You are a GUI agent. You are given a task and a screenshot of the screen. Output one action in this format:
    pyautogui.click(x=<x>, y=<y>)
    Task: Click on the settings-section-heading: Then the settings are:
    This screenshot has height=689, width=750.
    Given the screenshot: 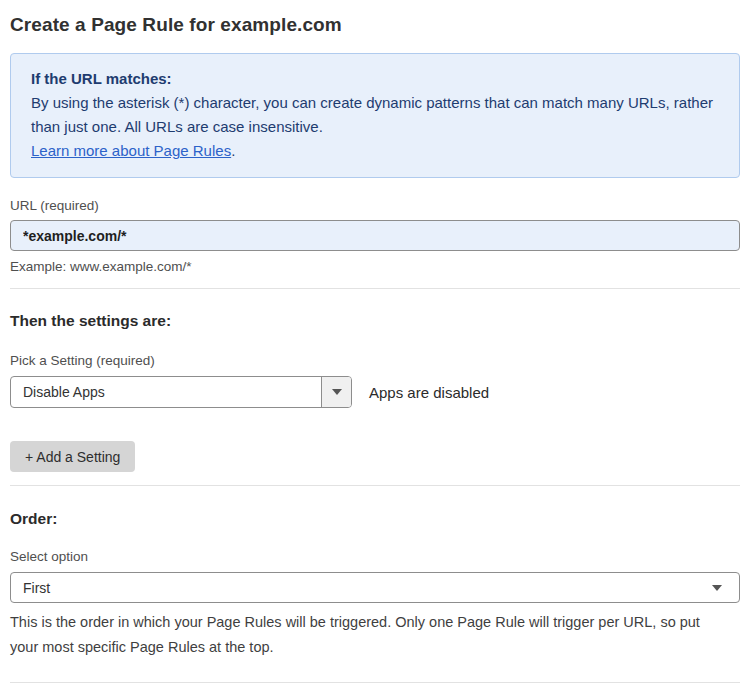 What is the action you would take?
    pyautogui.click(x=375, y=321)
    